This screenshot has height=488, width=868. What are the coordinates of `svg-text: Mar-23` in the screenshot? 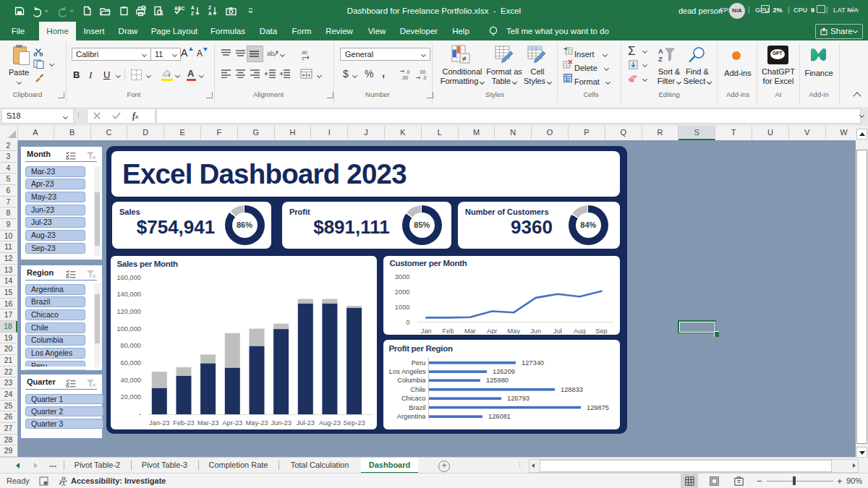 It's located at (208, 423).